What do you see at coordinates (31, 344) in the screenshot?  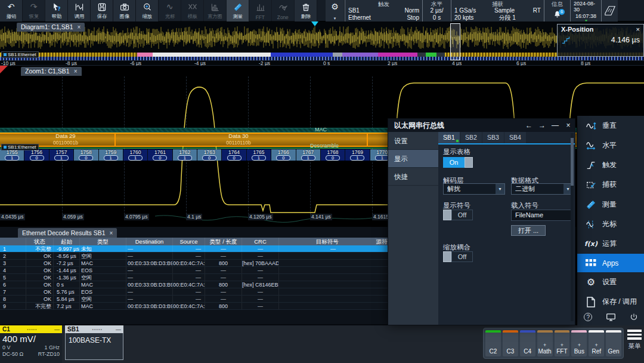 I see `channel-c1-card: C1 ••••• — 400 mV/ 0 V1 GHz DC-50 ΩRT-ZD…` at bounding box center [31, 344].